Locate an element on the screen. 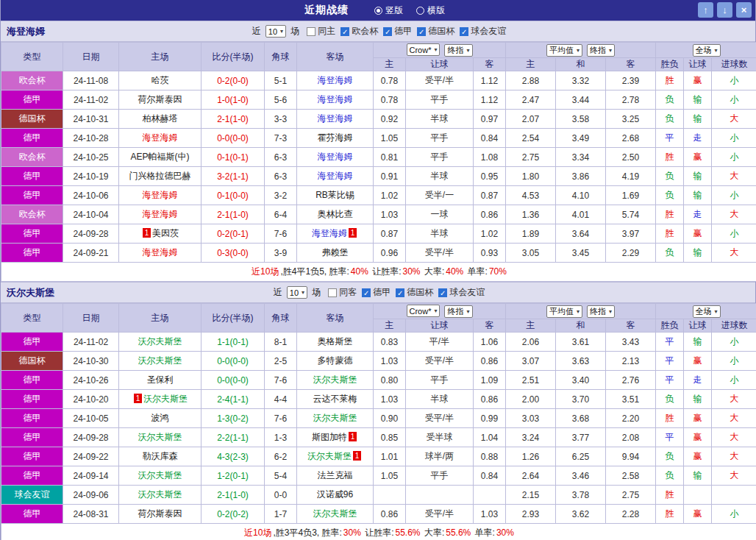 The height and width of the screenshot is (540, 756). home-team-cell: 1美因茨 is located at coordinates (160, 234).